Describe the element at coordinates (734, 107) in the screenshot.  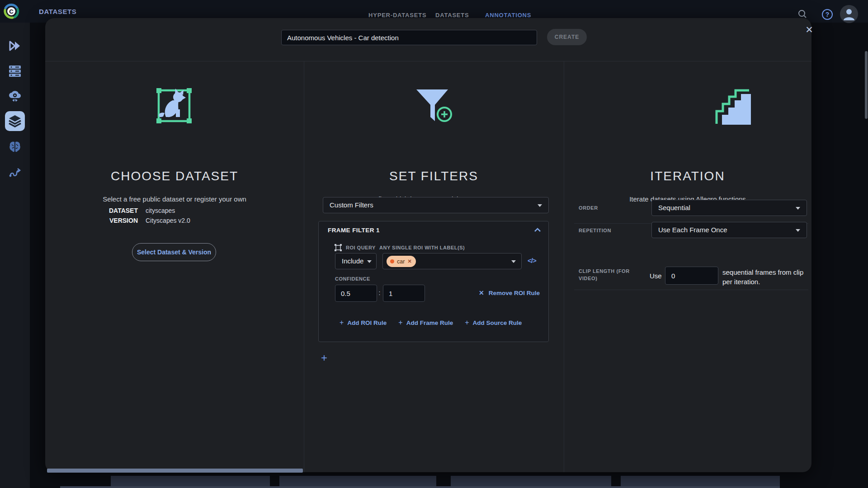
I see `iteration-stairs-icon` at that location.